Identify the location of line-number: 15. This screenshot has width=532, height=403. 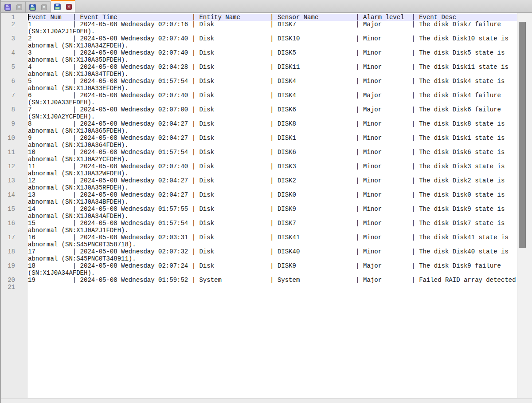
(14, 209).